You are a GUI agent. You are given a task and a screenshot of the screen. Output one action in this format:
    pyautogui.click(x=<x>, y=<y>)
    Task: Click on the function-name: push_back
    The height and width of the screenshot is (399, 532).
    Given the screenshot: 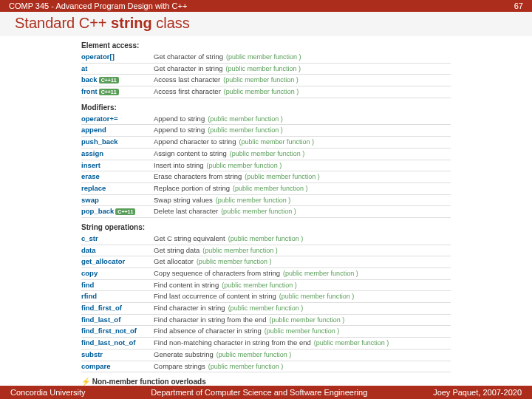 What is the action you would take?
    pyautogui.click(x=117, y=142)
    